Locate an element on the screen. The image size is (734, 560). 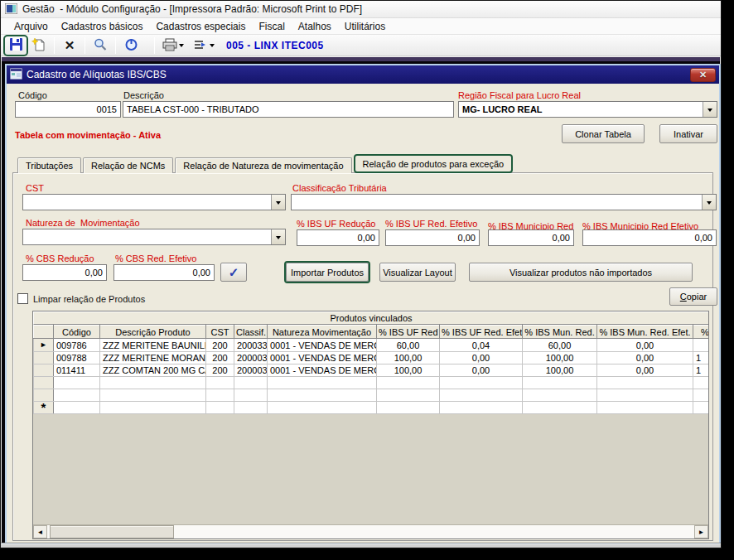
menu-cadastros-especiais: Cadastros especiais is located at coordinates (200, 27).